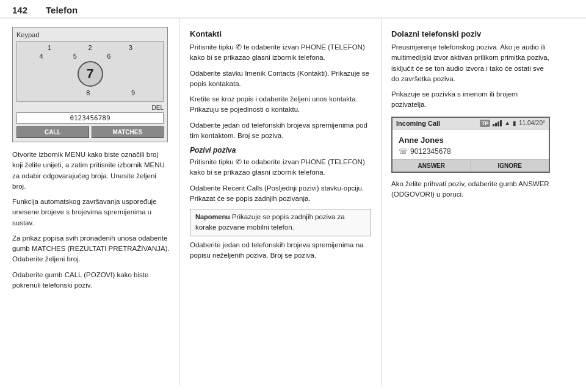 This screenshot has width=586, height=392. What do you see at coordinates (281, 79) in the screenshot?
I see `middle-para-2: Odaberite stavku Imenik Contacts (Kontak…` at bounding box center [281, 79].